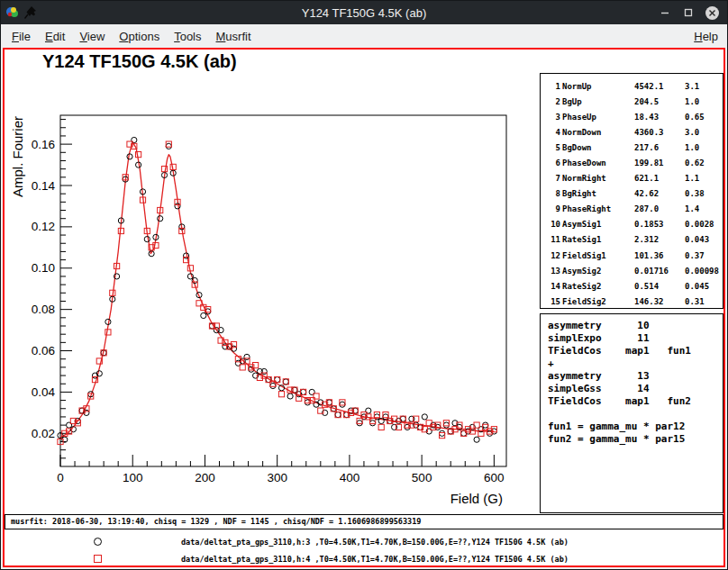 This screenshot has width=728, height=570. What do you see at coordinates (43, 268) in the screenshot?
I see `svg-text: 0.10` at bounding box center [43, 268].